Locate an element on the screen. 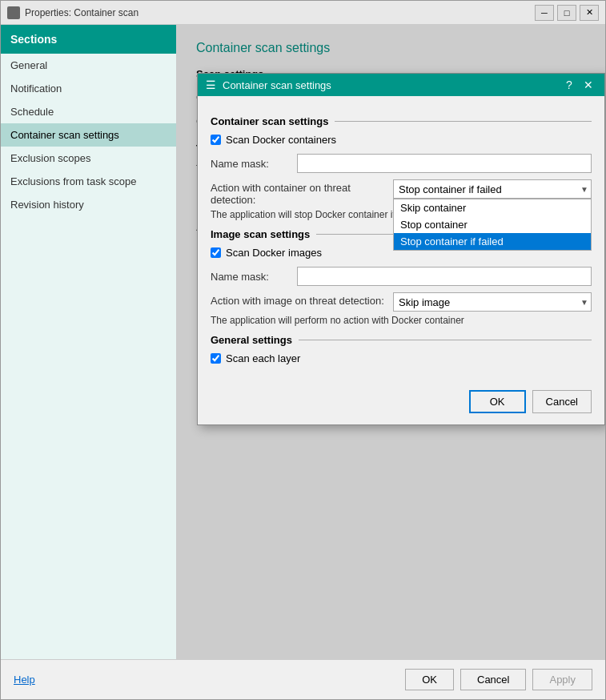  modal-general-section: General settings is located at coordinates (401, 340).